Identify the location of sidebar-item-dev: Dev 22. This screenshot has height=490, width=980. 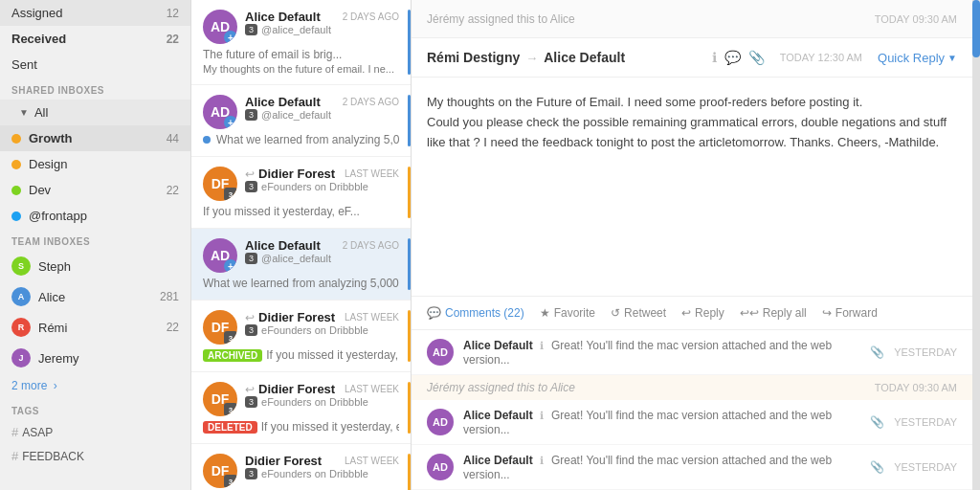
(96, 189).